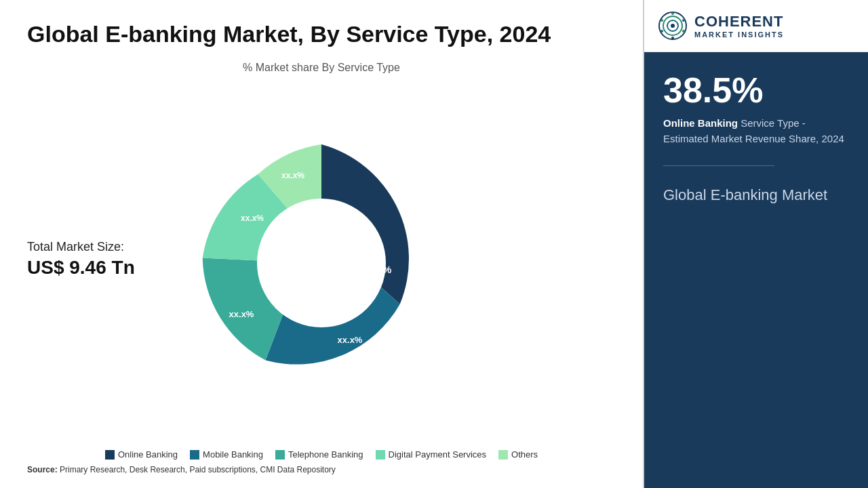  I want to click on source-value: Primary Research, Desk Research, Paid su…, so click(198, 470).